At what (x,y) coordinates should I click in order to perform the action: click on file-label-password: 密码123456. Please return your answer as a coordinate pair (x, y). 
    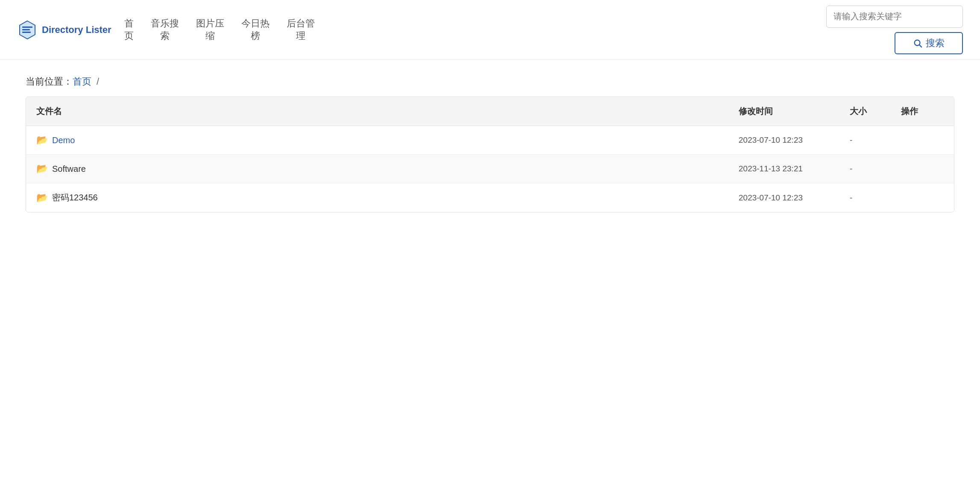
    Looking at the image, I should click on (75, 197).